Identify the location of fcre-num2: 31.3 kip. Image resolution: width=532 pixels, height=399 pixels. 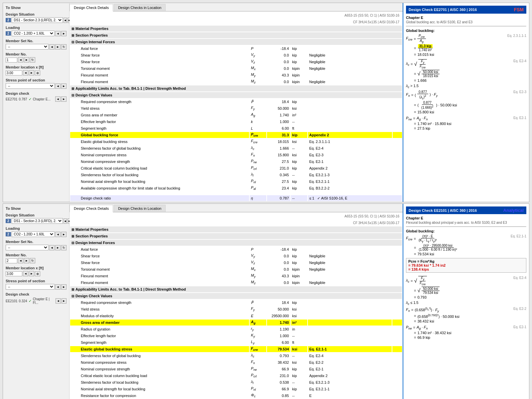
(426, 46).